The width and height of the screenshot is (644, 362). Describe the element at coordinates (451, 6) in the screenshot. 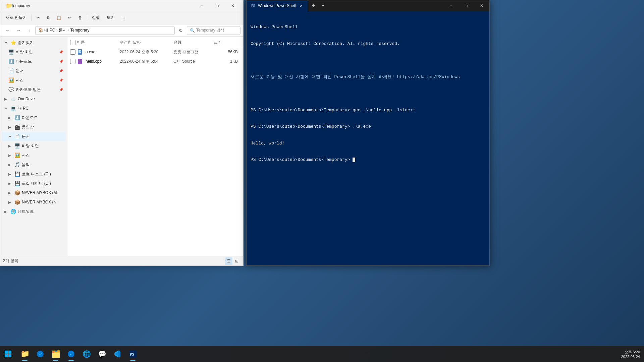

I see `ps-minimize-button: −` at that location.